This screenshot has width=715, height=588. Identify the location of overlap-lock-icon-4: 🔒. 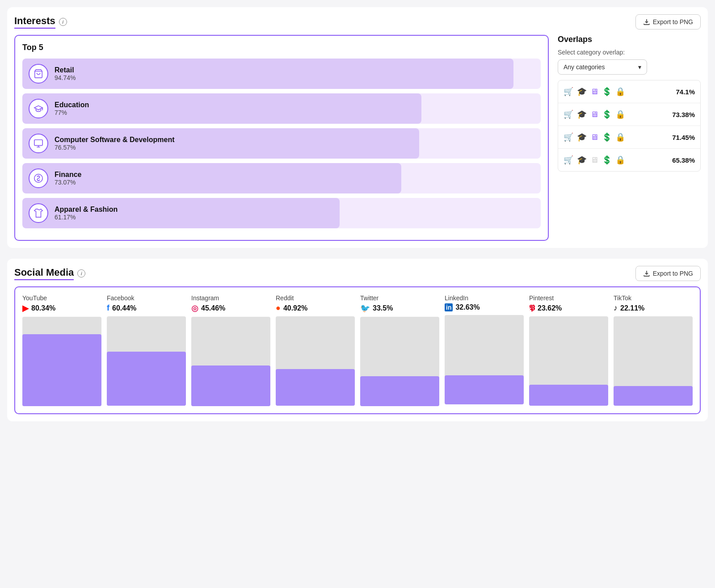
(620, 160).